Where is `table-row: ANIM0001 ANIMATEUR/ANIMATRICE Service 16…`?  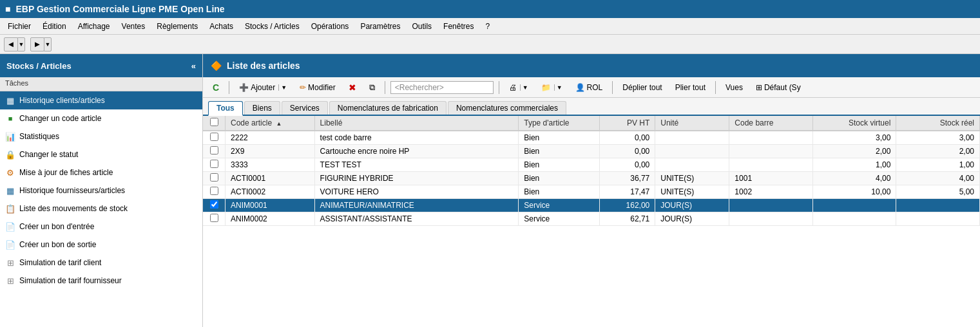
table-row: ANIM0001 ANIMATEUR/ANIMATRICE Service 16… is located at coordinates (591, 206).